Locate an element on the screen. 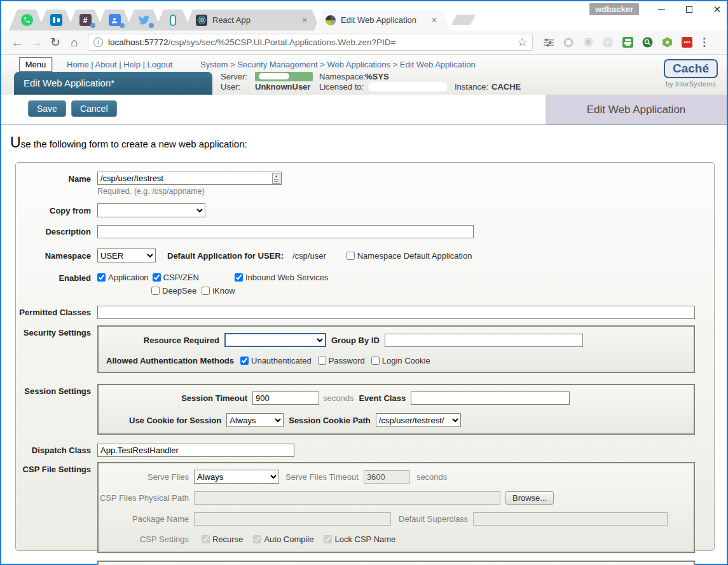 This screenshot has width=728, height=565. pinned-tab-onetab is located at coordinates (173, 20).